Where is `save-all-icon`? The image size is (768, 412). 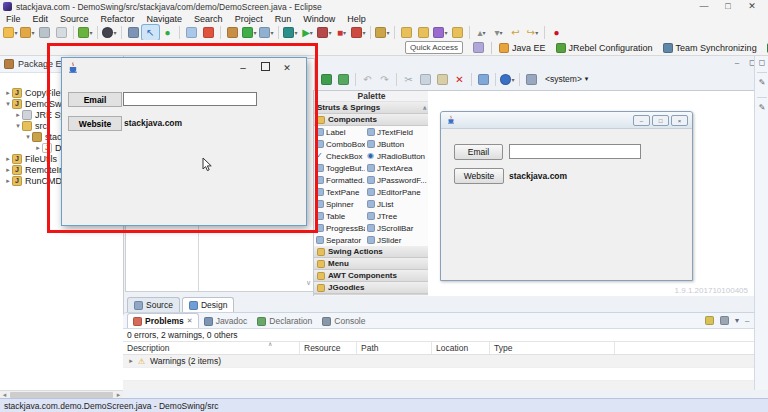
save-all-icon is located at coordinates (62, 32).